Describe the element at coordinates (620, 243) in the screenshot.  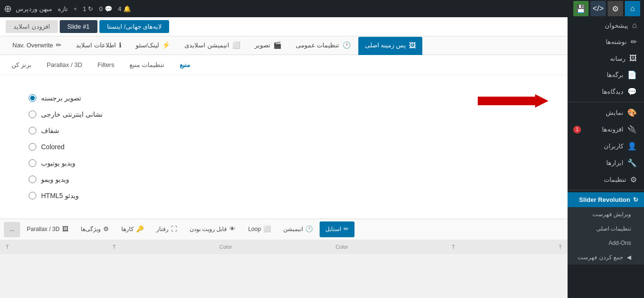
I see `addons-label: Add-Ons` at that location.